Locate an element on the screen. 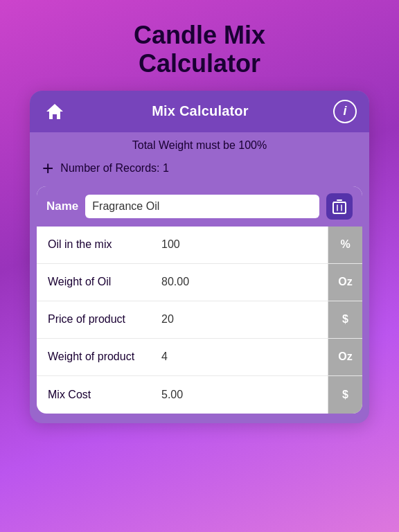 The height and width of the screenshot is (532, 399). row-label: Weight of product is located at coordinates (96, 357).